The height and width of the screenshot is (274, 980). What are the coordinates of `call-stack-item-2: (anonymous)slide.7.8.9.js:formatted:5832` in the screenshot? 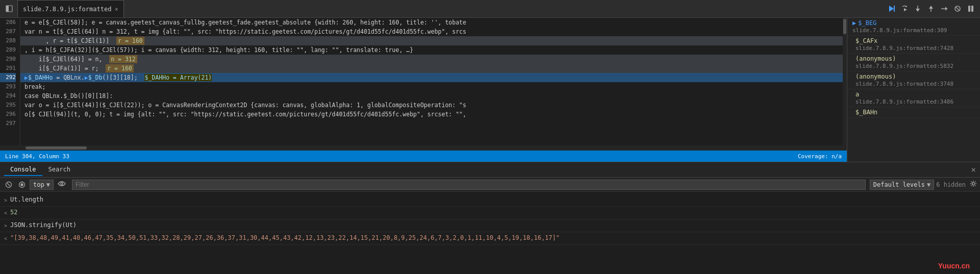 It's located at (914, 62).